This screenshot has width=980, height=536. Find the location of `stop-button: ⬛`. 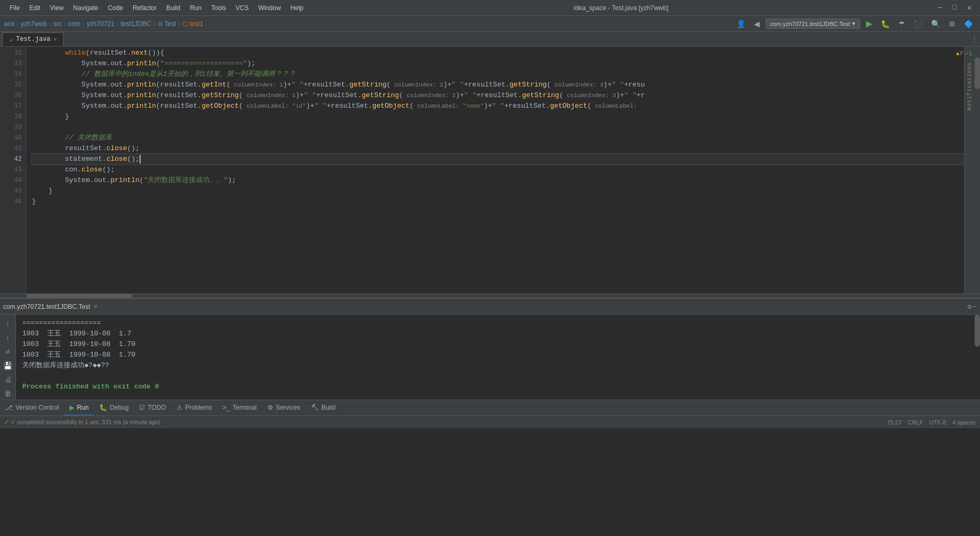

stop-button: ⬛ is located at coordinates (918, 24).